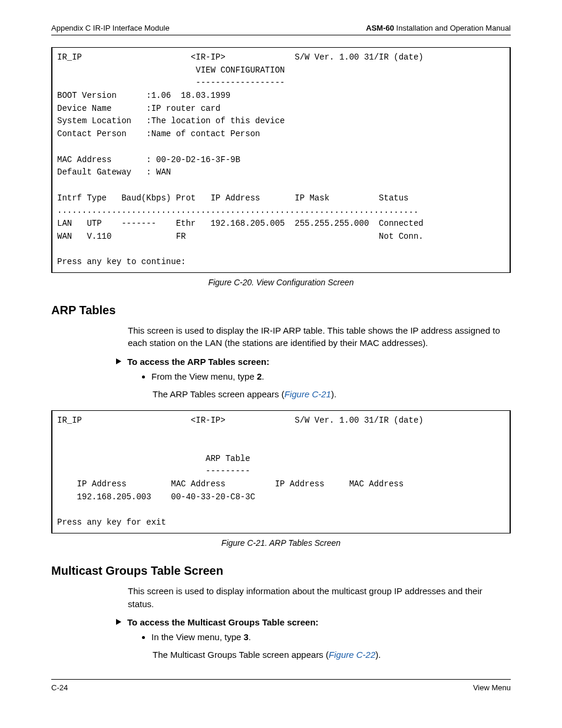 Image resolution: width=562 pixels, height=728 pixels. What do you see at coordinates (332, 655) in the screenshot?
I see `procedure-result-multicast: The Multicast Groups Table screen appear…` at bounding box center [332, 655].